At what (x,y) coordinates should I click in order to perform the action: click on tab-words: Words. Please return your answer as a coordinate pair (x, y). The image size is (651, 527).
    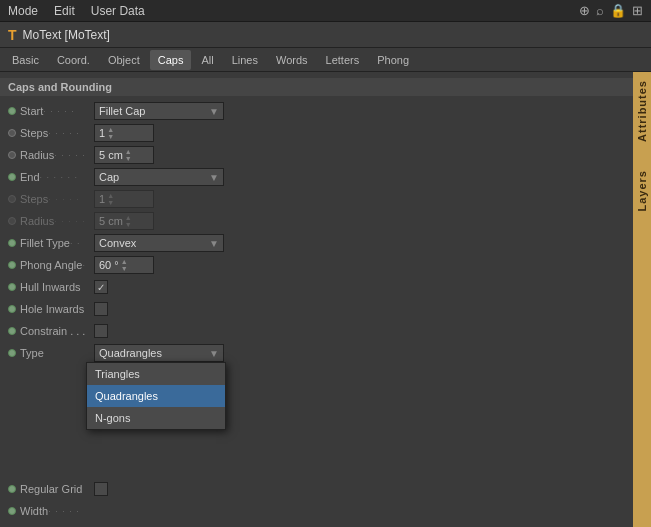
    Looking at the image, I should click on (292, 60).